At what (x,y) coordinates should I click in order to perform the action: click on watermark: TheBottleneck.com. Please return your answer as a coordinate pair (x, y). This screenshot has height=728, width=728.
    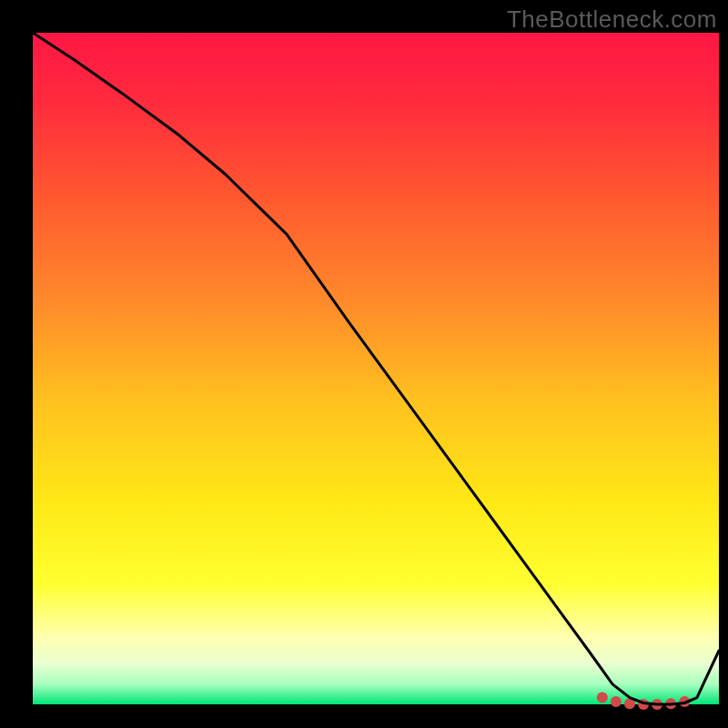
    Looking at the image, I should click on (612, 20).